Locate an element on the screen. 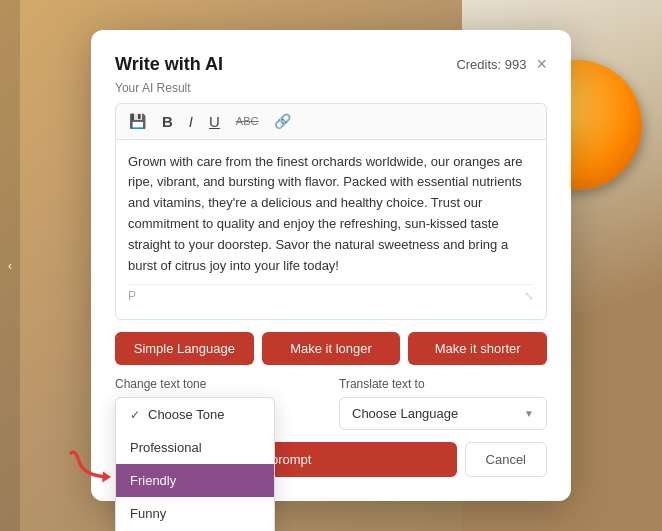 The height and width of the screenshot is (531, 662). tone-choose-label: Choose Tone is located at coordinates (186, 414).